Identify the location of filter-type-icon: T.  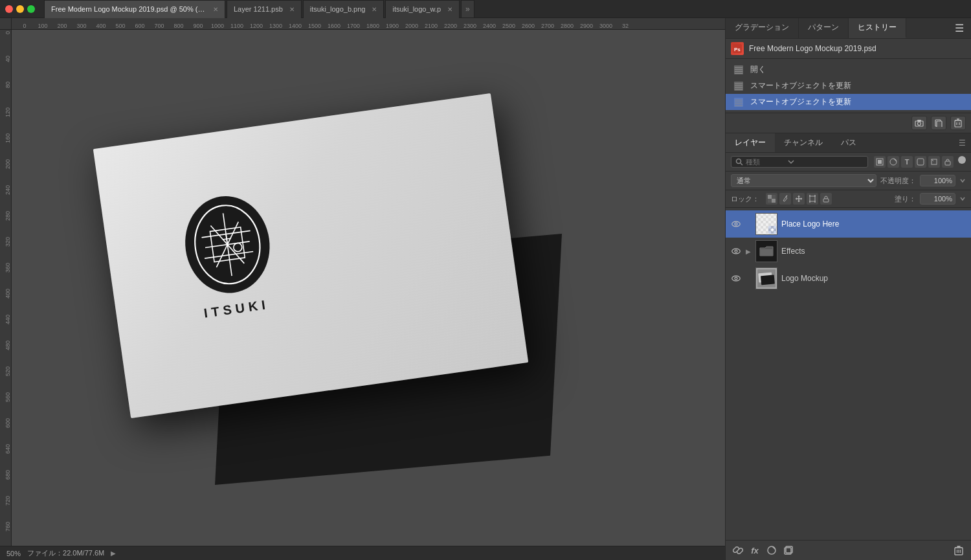
(907, 162).